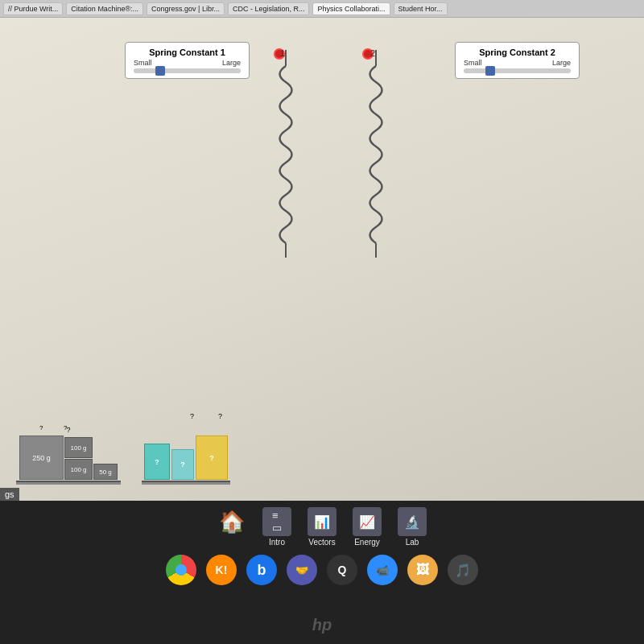  Describe the element at coordinates (277, 526) in the screenshot. I see `nav-intro: ≡▭ Intro` at that location.